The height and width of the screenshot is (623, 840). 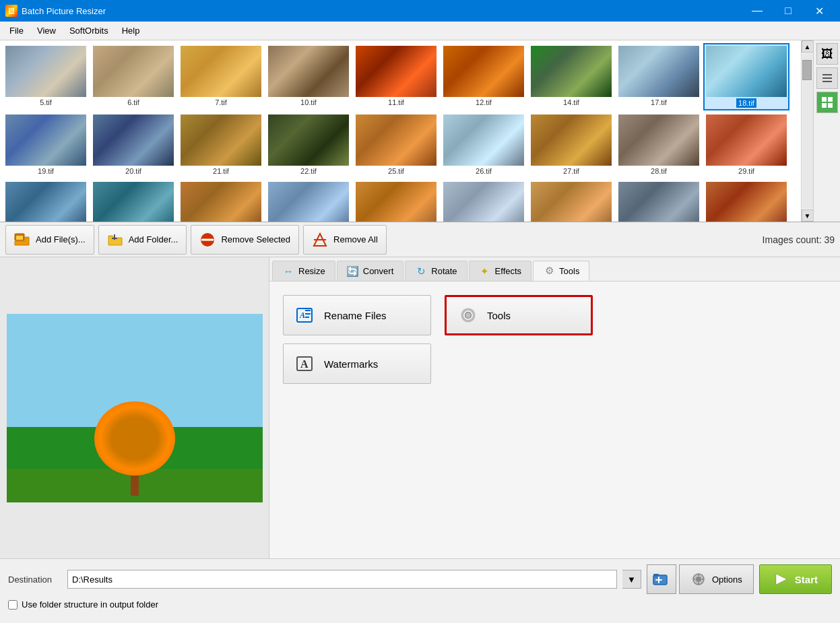 What do you see at coordinates (571, 77) in the screenshot?
I see `thumb-14tif: 14.tif` at bounding box center [571, 77].